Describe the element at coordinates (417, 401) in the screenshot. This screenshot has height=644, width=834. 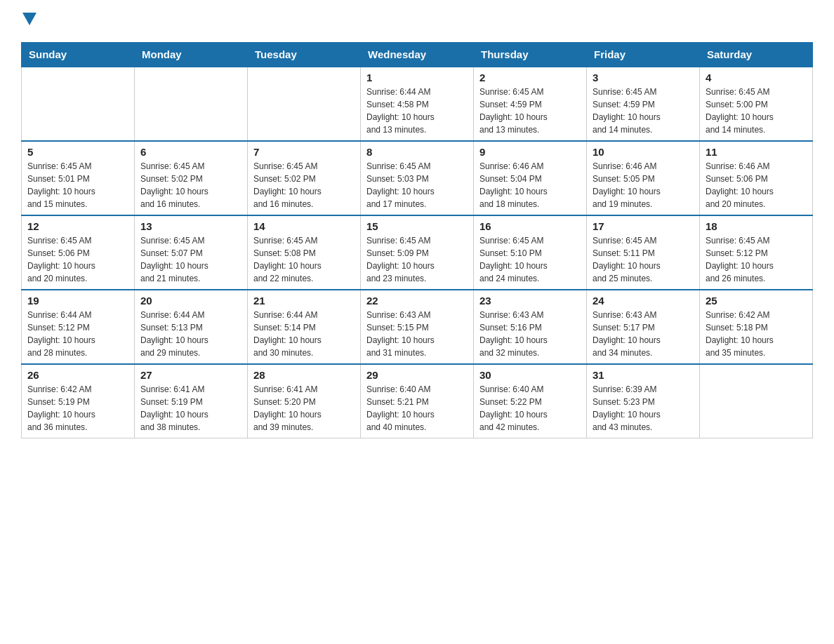
I see `calendar-cell: 29Sunrise: 6:40 AM Sunset: 5:21 PM Dayli…` at that location.